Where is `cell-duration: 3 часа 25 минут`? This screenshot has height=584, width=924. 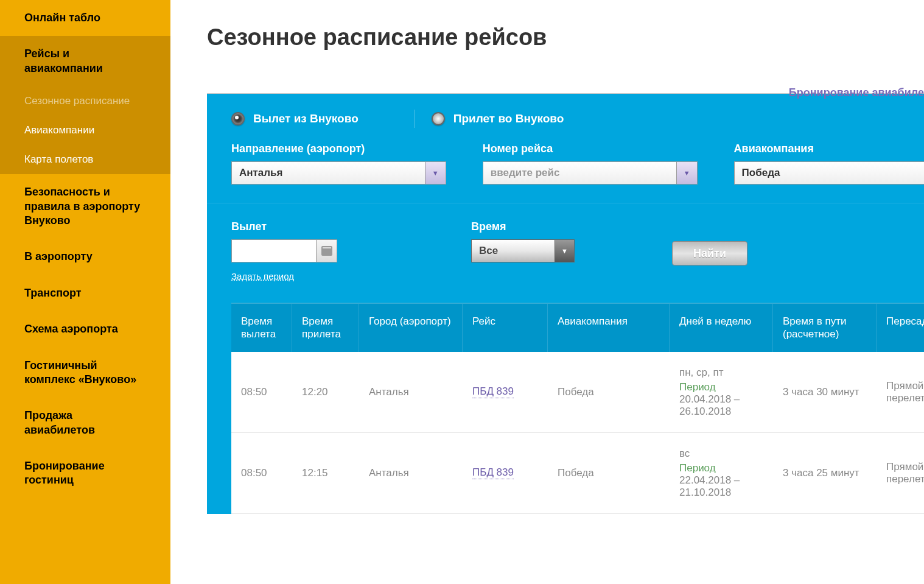
cell-duration: 3 часа 25 минут is located at coordinates (825, 473).